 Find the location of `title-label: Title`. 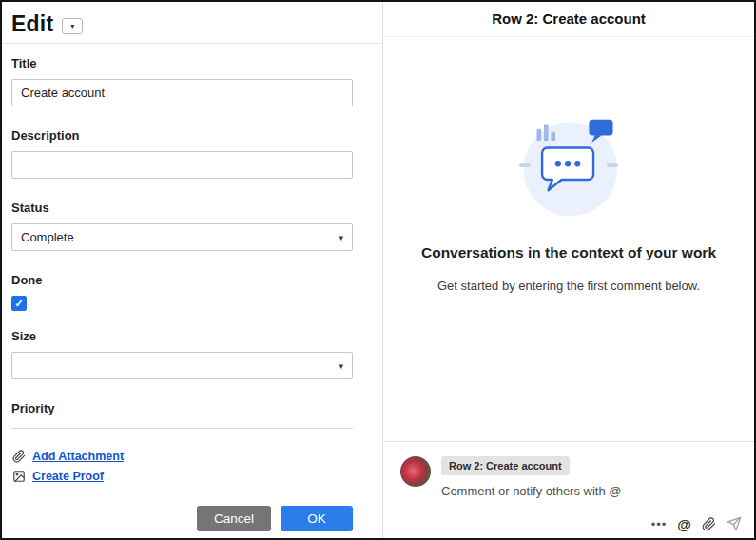

title-label: Title is located at coordinates (192, 63).